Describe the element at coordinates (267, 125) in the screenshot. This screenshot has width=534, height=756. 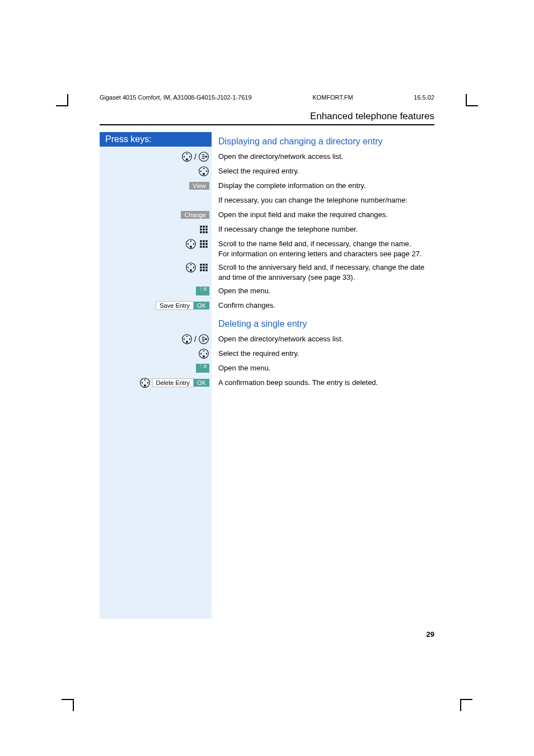
I see `divider` at that location.